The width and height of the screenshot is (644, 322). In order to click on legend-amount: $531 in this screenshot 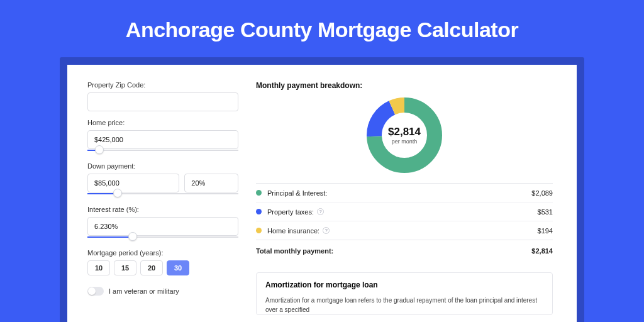, I will do `click(545, 212)`.